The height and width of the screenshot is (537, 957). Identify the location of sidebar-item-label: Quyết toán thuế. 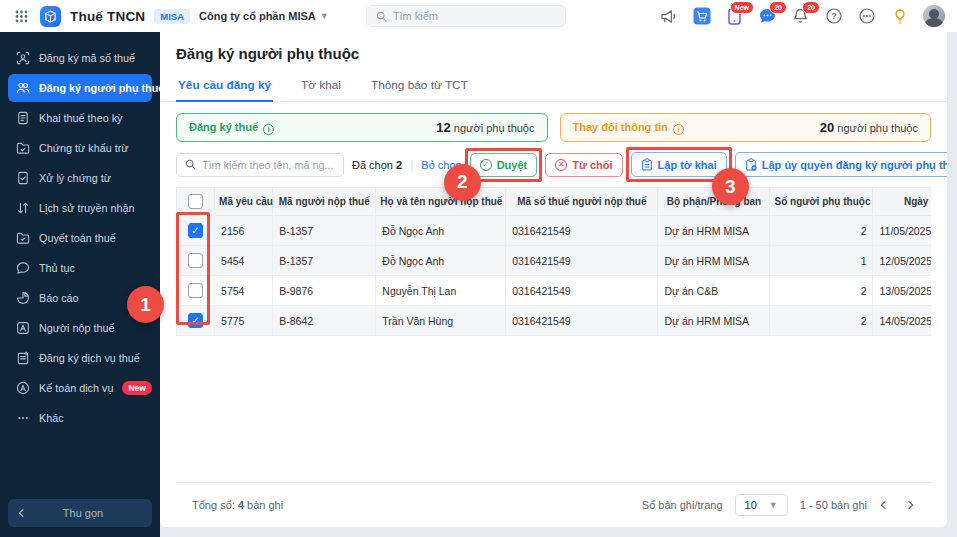
(78, 238).